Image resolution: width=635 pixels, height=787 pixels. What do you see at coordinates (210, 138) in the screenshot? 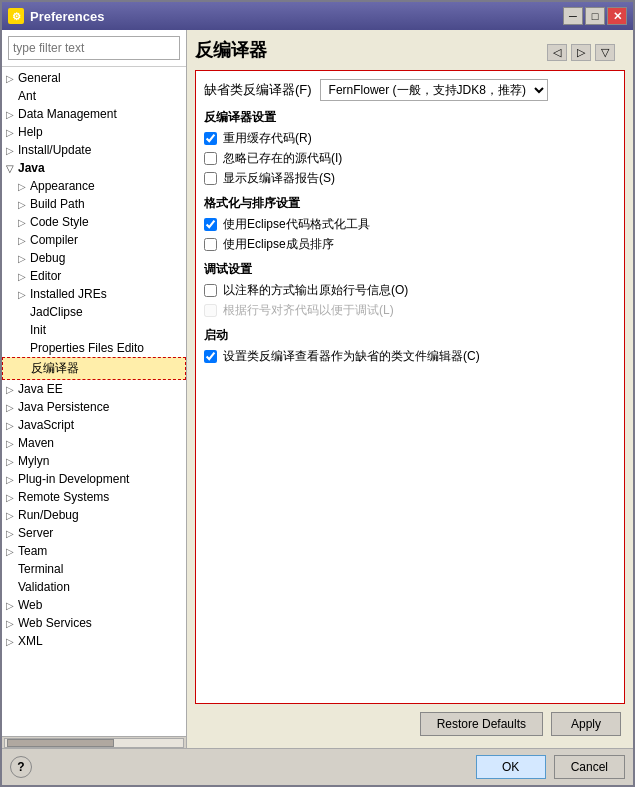
I see `checkbox-cache` at bounding box center [210, 138].